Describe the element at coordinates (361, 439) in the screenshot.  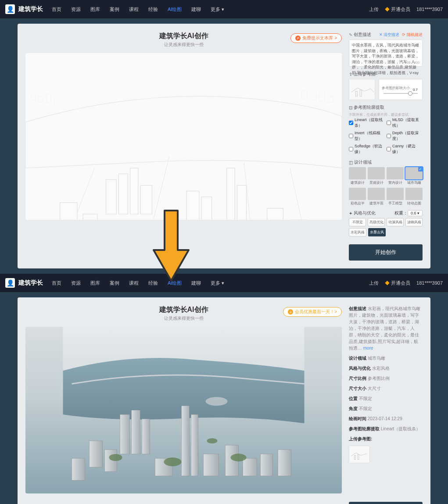
I see `ref-label: 上传参考图:` at that location.